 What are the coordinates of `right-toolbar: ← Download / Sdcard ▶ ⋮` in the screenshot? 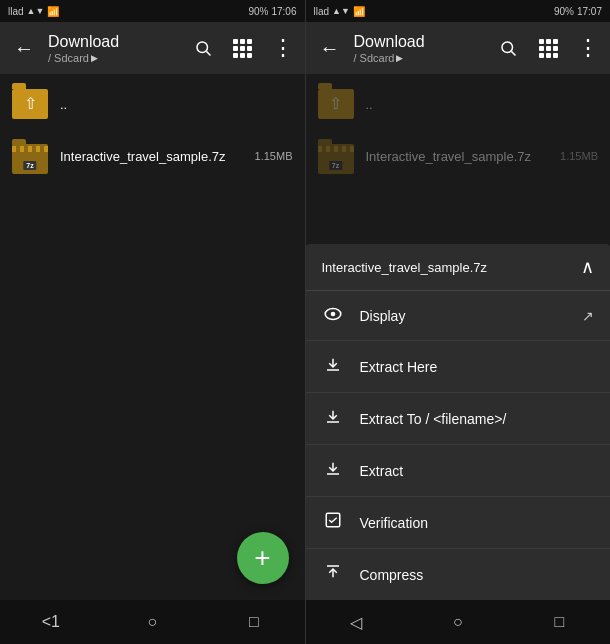 It's located at (458, 48).